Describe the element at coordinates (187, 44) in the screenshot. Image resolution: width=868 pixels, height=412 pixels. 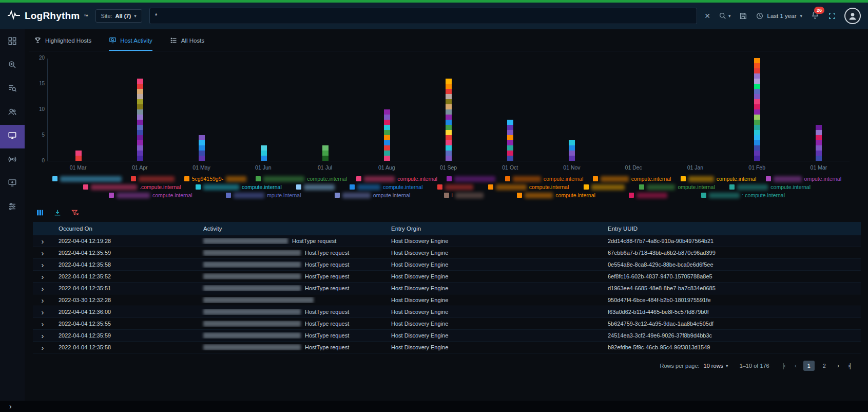
I see `tab-all-hosts: All Hosts` at that location.